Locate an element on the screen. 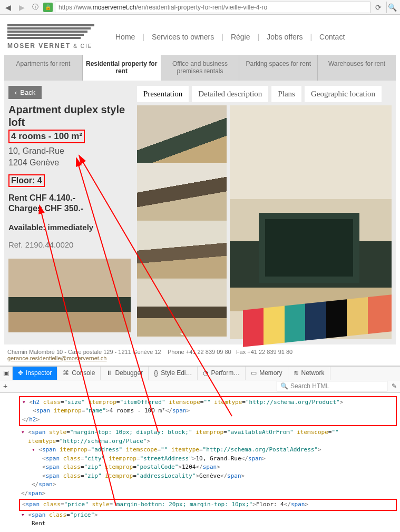  devtools-toolbar: + 🔍 Search HTML ✎ is located at coordinates (200, 387).